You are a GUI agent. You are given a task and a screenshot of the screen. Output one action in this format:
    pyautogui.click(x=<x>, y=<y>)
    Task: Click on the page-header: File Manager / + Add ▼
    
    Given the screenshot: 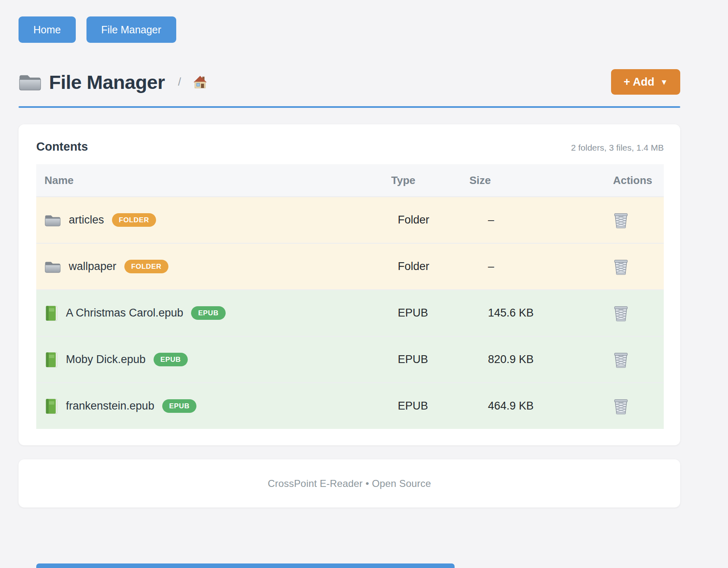 What is the action you would take?
    pyautogui.click(x=349, y=82)
    